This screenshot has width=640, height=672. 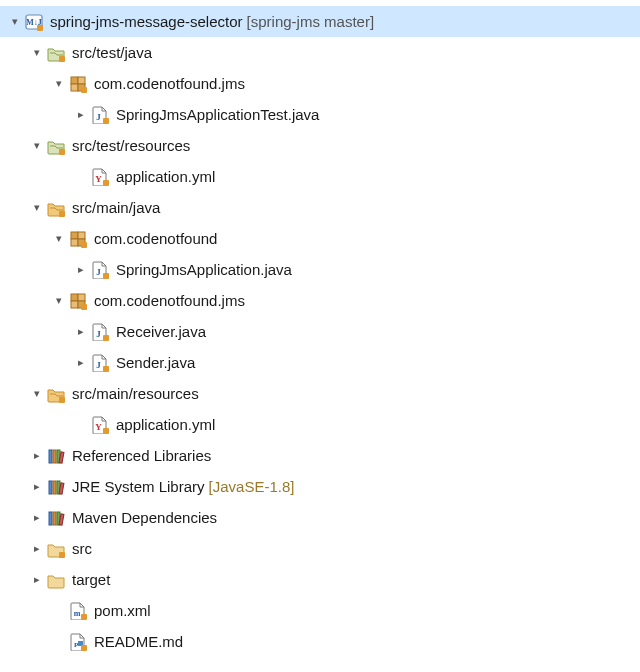 I want to click on tree-item-label: Maven Dependencies, so click(x=144, y=518).